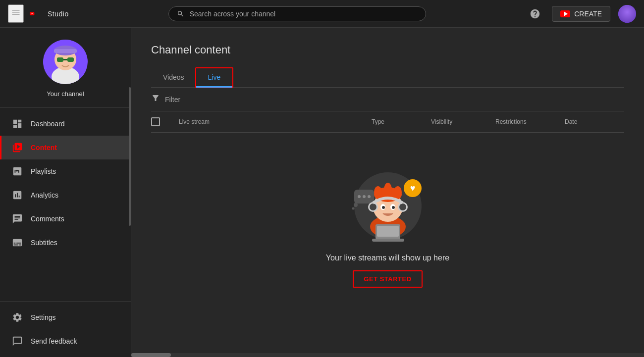  Describe the element at coordinates (180, 14) in the screenshot. I see `search-icon` at that location.